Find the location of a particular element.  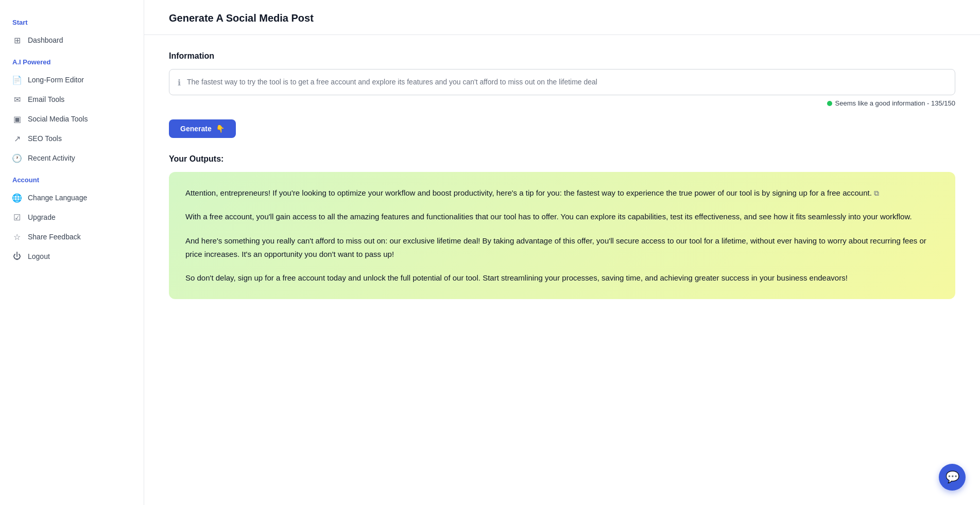

account-label: Account is located at coordinates (72, 178).